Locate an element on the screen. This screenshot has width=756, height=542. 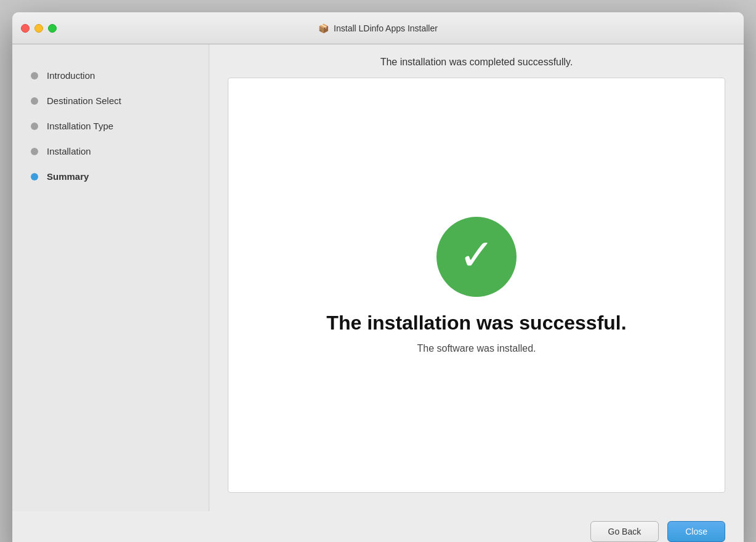
titlebar-title: 📦 Install LDinfo Apps Installer is located at coordinates (378, 28).